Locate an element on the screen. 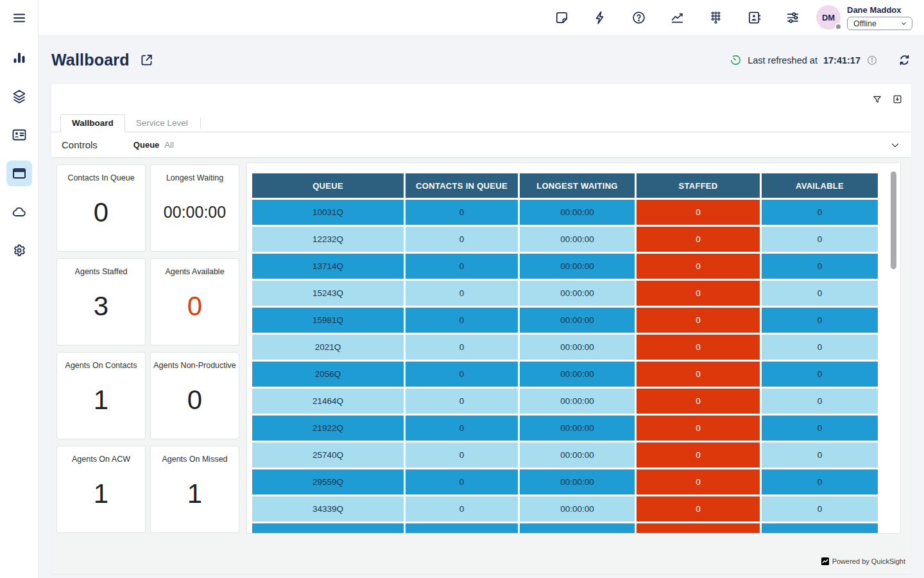 This screenshot has width=924, height=578. preferences-icon is located at coordinates (792, 18).